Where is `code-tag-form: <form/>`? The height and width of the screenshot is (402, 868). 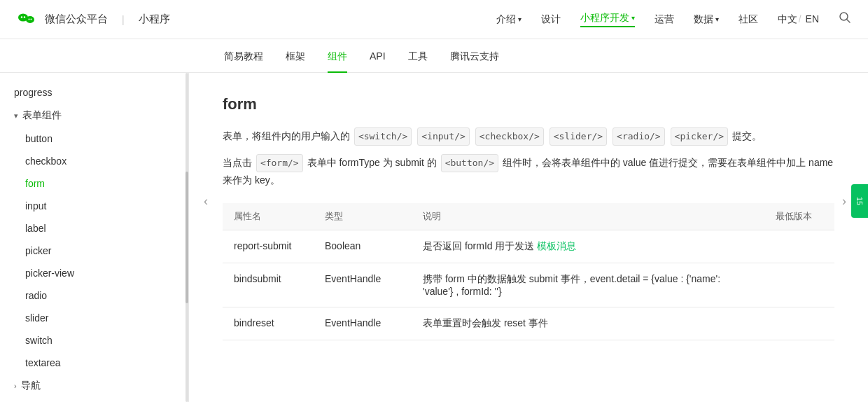 code-tag-form: <form/> is located at coordinates (280, 163).